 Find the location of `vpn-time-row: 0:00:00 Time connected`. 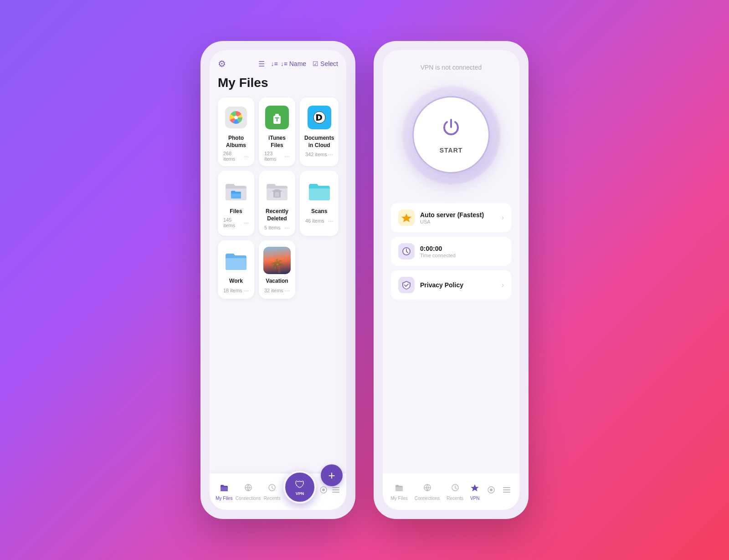

vpn-time-row: 0:00:00 Time connected is located at coordinates (451, 251).